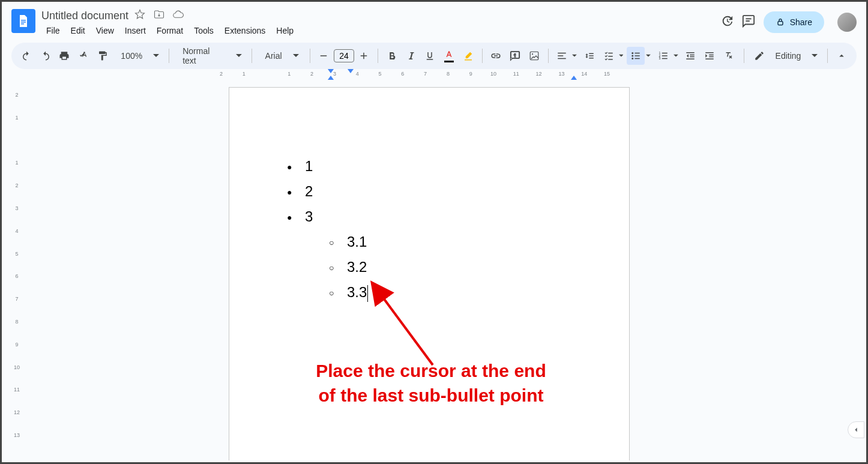 The image size is (868, 464). What do you see at coordinates (434, 74) in the screenshot?
I see `horizontal-ruler: 21123456789101112131415` at bounding box center [434, 74].